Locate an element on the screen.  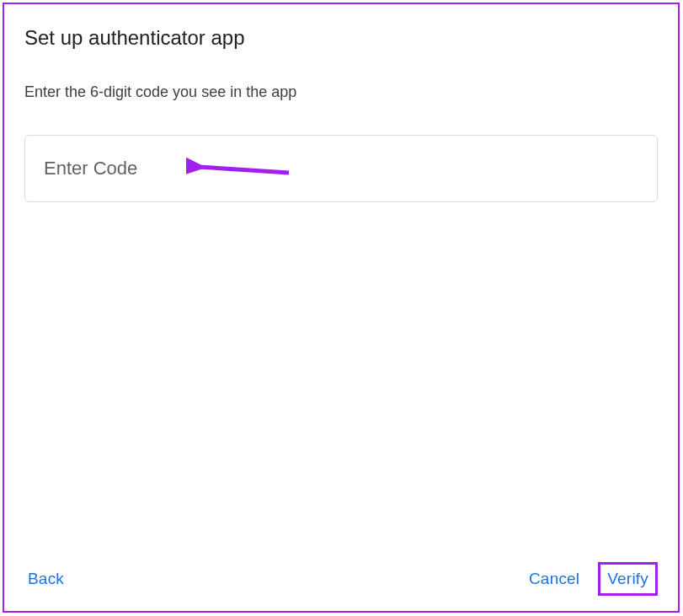
back-button: Back is located at coordinates (45, 579).